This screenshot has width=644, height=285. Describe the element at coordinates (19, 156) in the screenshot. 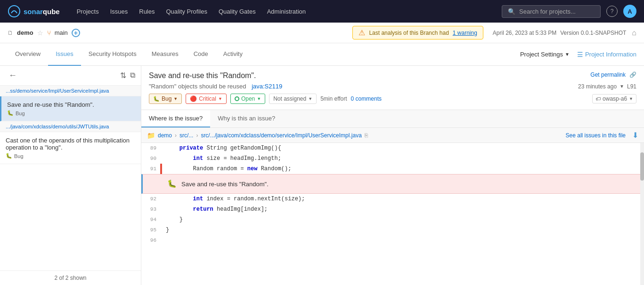

I see `issue-2-type: Bug` at that location.